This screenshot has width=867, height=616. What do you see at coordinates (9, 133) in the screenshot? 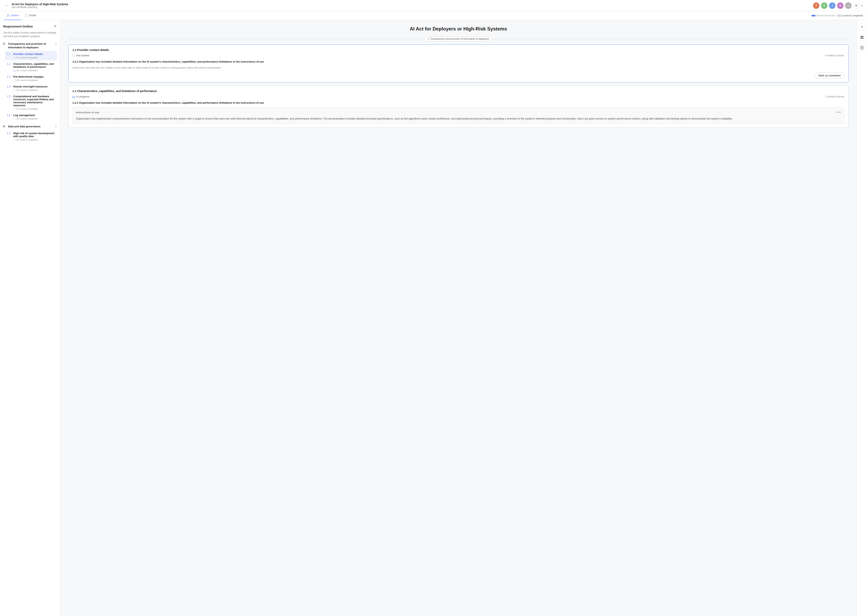
I see `outline-item-2-1-num: 2.1` at bounding box center [9, 133].